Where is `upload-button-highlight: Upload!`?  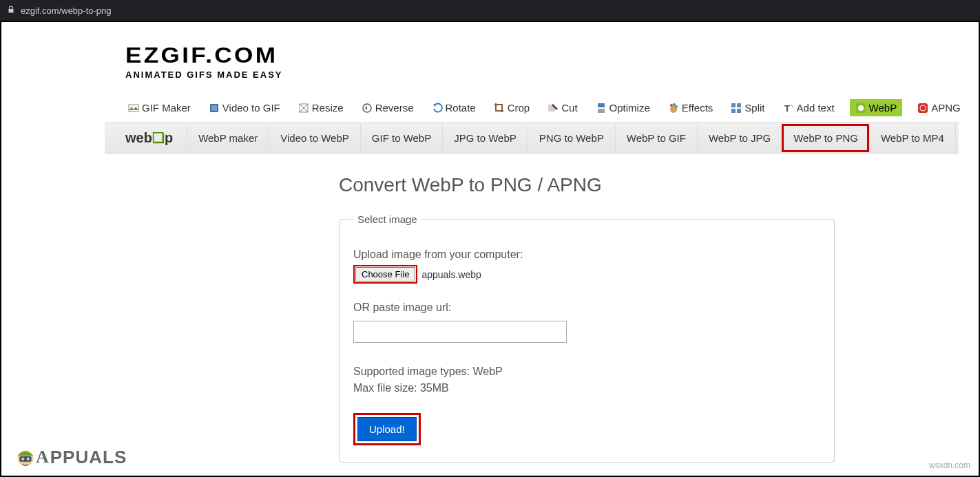 upload-button-highlight: Upload! is located at coordinates (387, 430).